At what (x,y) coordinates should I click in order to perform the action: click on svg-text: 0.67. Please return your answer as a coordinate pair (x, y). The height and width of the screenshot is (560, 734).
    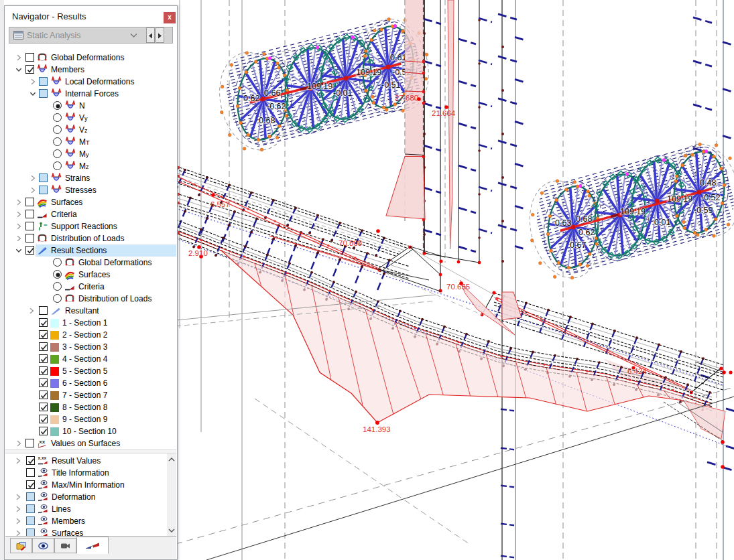
    Looking at the image, I should click on (578, 245).